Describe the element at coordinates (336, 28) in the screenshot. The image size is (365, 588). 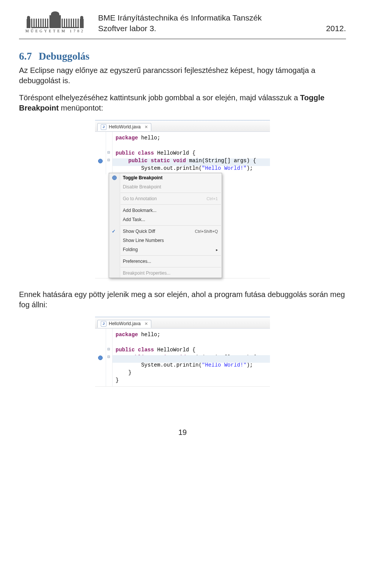
I see `header-year: 2012.` at that location.